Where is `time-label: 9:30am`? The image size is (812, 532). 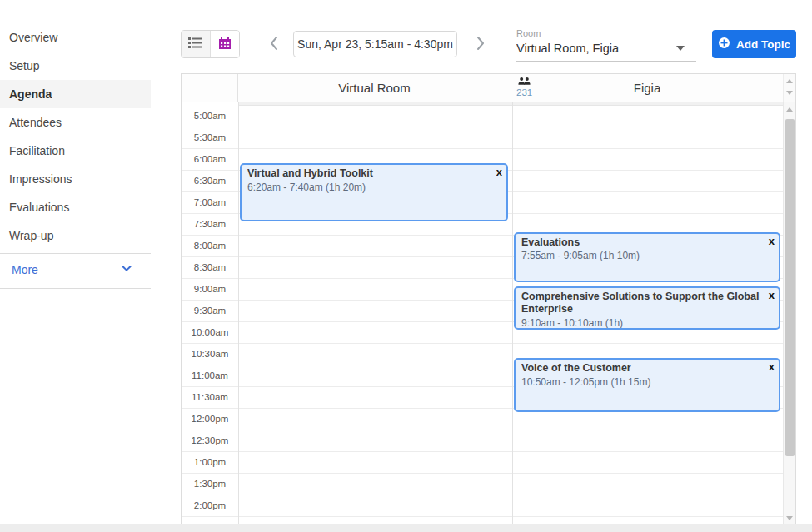
time-label: 9:30am is located at coordinates (210, 311).